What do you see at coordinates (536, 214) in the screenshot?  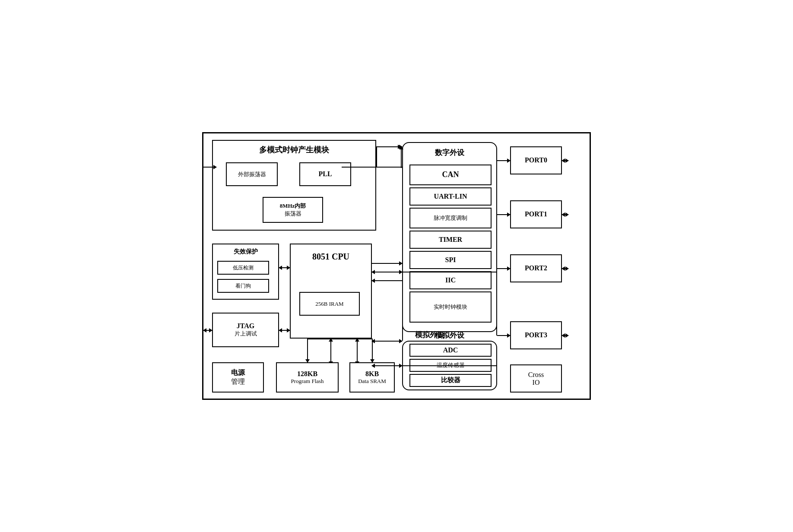 I see `port1-label: PORT1` at bounding box center [536, 214].